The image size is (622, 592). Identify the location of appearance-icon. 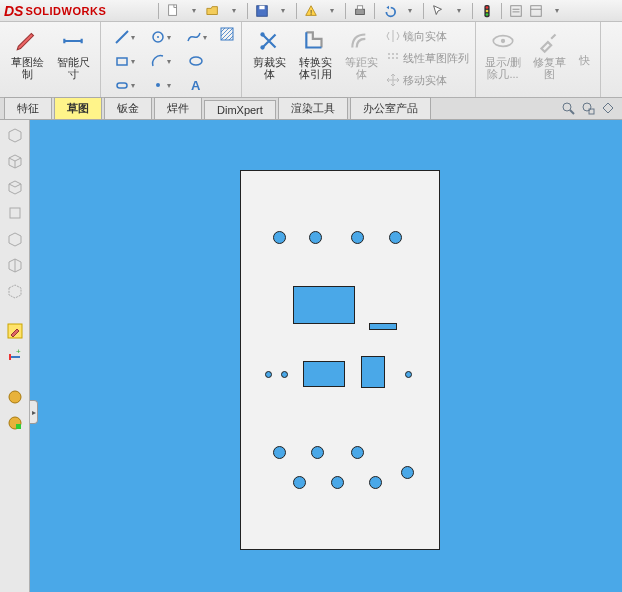
(15, 397).